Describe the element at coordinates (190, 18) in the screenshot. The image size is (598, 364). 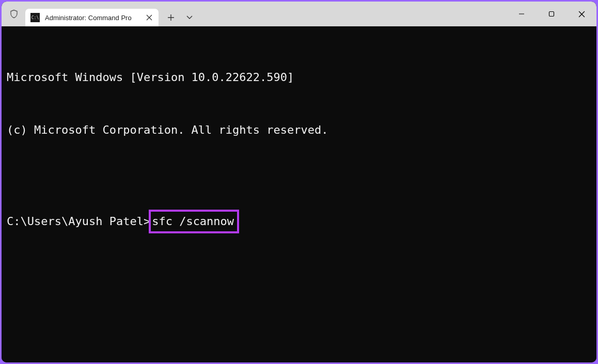
I see `tab-dropdown-button` at that location.